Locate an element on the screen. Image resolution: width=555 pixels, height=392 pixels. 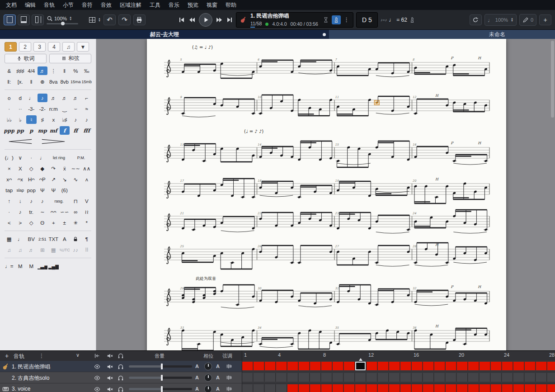
flat-tool: ♭ is located at coordinates (21, 119).